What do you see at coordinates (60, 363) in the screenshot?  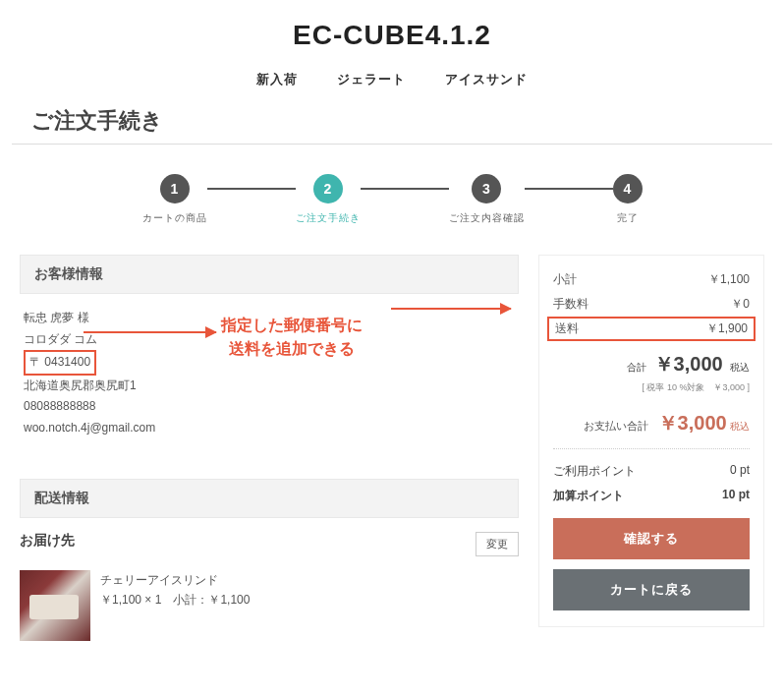 I see `customer-postal: 〒 0431400` at bounding box center [60, 363].